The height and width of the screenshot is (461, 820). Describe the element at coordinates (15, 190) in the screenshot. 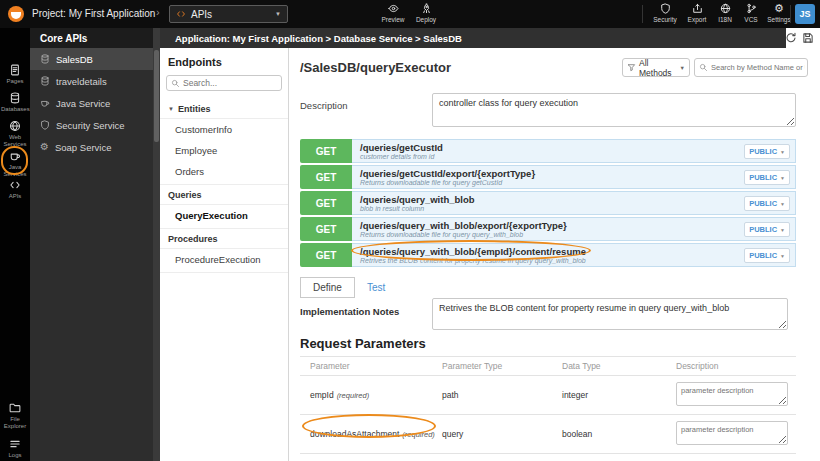

I see `rail-item-apis: APIs` at that location.